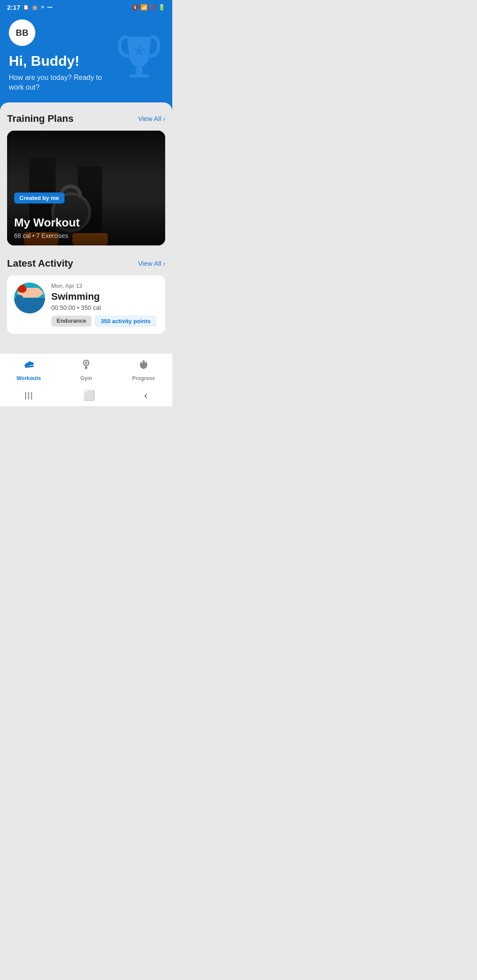 The width and height of the screenshot is (477, 980). What do you see at coordinates (87, 378) in the screenshot?
I see `nav-gym-label: Gym` at bounding box center [87, 378].